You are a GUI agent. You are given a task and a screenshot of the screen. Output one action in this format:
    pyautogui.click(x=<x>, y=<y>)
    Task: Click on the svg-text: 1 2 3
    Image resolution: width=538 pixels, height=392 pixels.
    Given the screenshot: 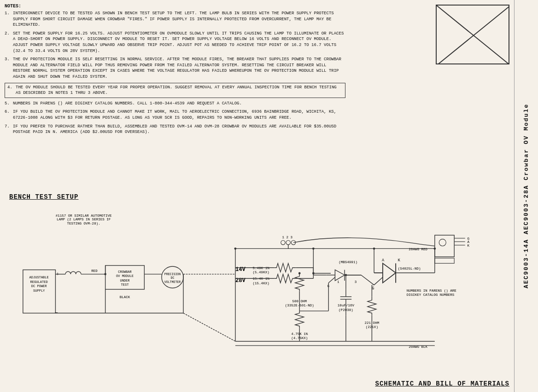 What is the action you would take?
    pyautogui.click(x=287, y=237)
    